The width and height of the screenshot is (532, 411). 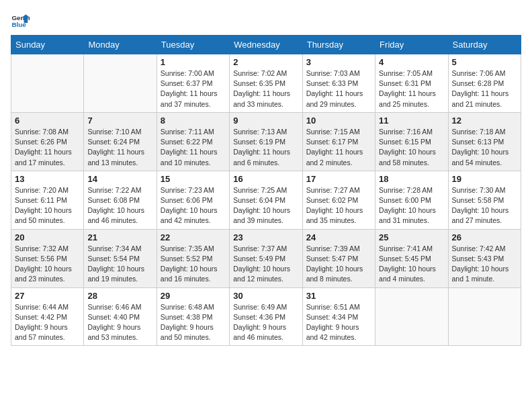 What do you see at coordinates (412, 141) in the screenshot?
I see `calendar-cell: 11Sunrise: 7:16 AMSunset: 6:15 PMDayligh…` at bounding box center [412, 141].